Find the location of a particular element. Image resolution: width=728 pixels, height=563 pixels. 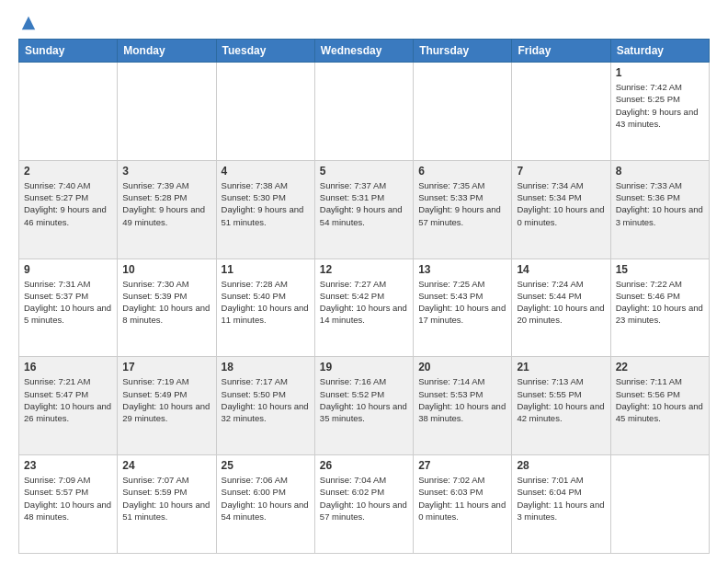

cell-info: Sunrise: 7:06 AM Sunset: 6:00 PM Dayligh… is located at coordinates (266, 499).